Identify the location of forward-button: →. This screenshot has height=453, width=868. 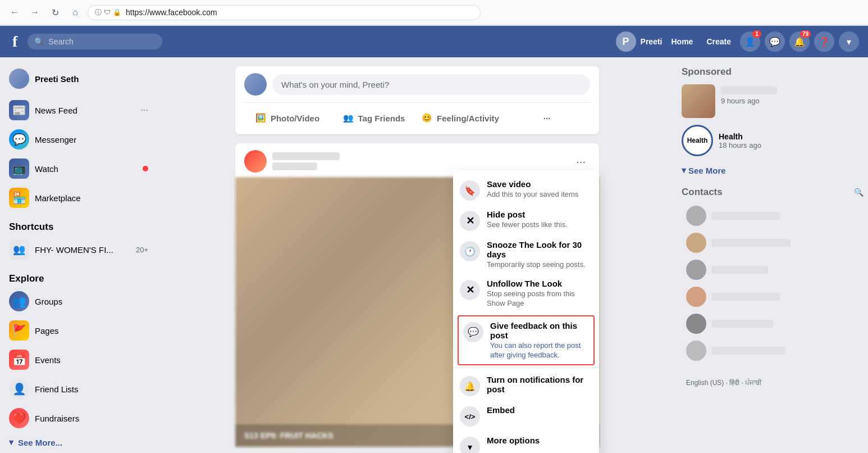
(35, 12).